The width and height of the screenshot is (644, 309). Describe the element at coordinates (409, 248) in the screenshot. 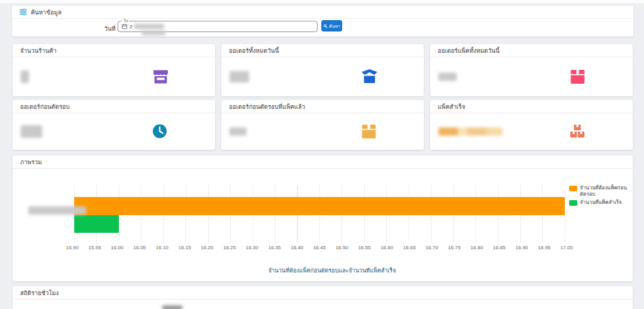

I see `x-tick: 16.65` at that location.